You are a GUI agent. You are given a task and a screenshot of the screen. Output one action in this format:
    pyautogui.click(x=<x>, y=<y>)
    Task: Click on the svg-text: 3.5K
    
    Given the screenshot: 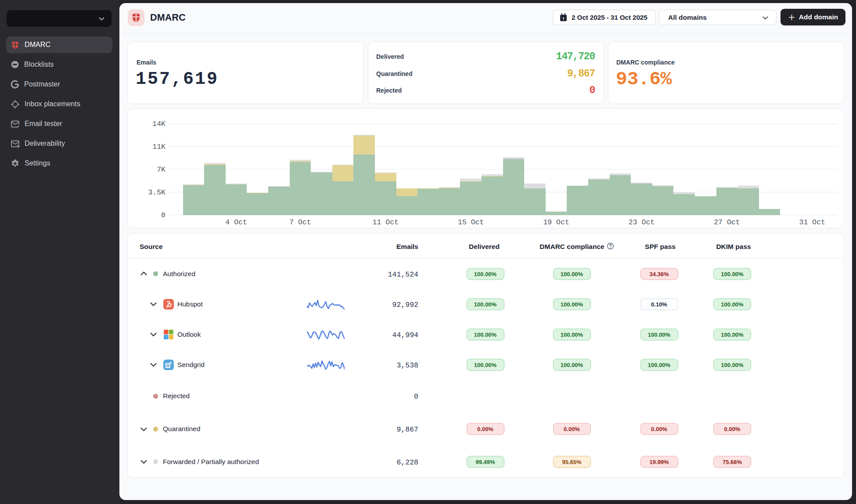 What is the action you would take?
    pyautogui.click(x=157, y=192)
    